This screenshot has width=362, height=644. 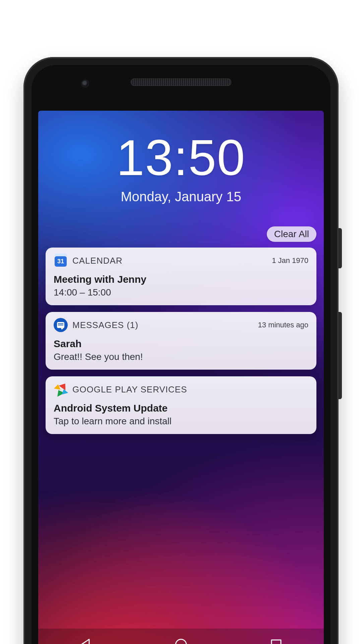 What do you see at coordinates (181, 341) in the screenshot?
I see `notification-messages: MESSAGES (1) 13 minutes ago Sarah Great!…` at bounding box center [181, 341].